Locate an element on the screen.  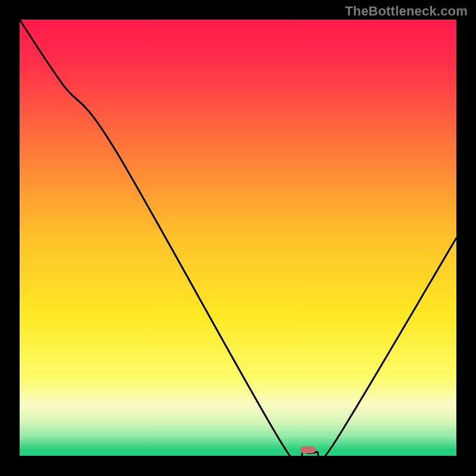
watermark-text: TheBottleneck.com is located at coordinates (406, 11).